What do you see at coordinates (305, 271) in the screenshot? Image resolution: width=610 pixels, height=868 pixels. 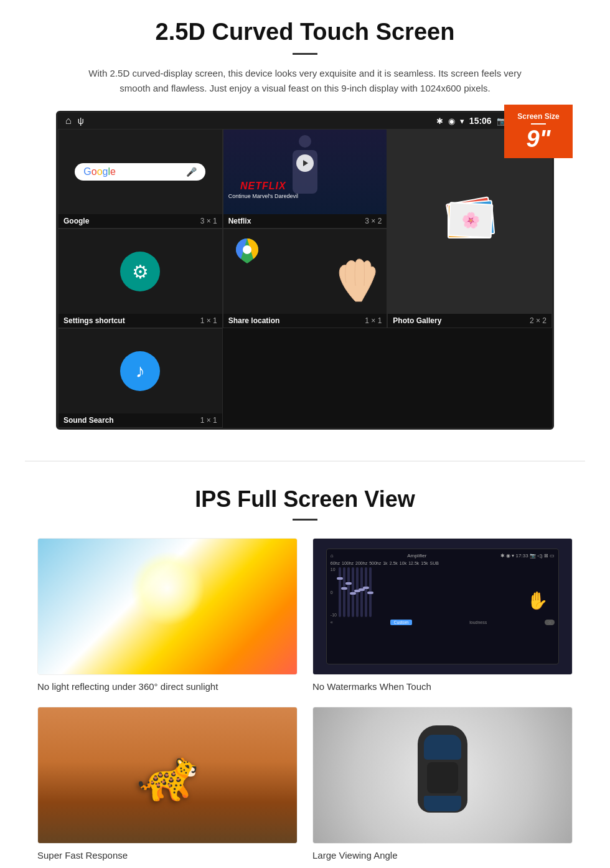 I see `share-content` at bounding box center [305, 271].